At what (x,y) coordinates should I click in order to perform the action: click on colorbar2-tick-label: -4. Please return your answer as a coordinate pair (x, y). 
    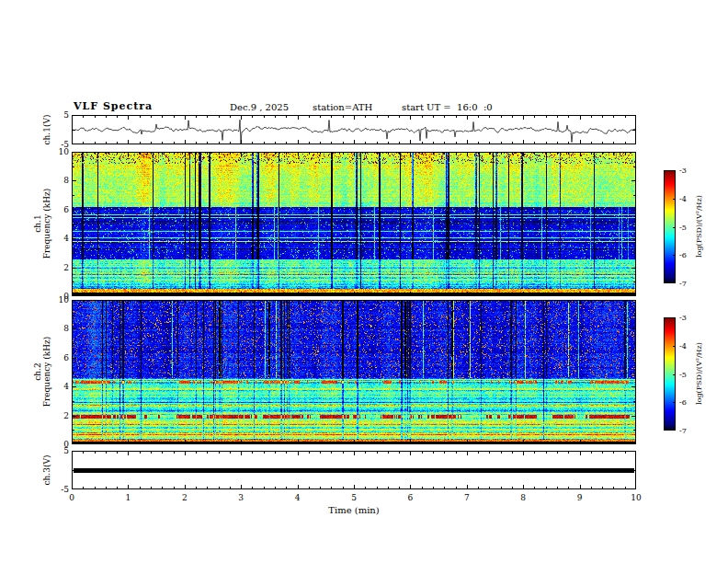
    Looking at the image, I should click on (683, 346).